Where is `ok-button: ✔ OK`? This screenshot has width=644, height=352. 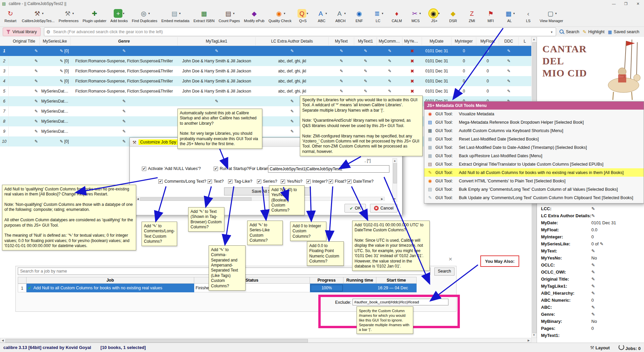 ok-button: ✔ OK is located at coordinates (355, 208).